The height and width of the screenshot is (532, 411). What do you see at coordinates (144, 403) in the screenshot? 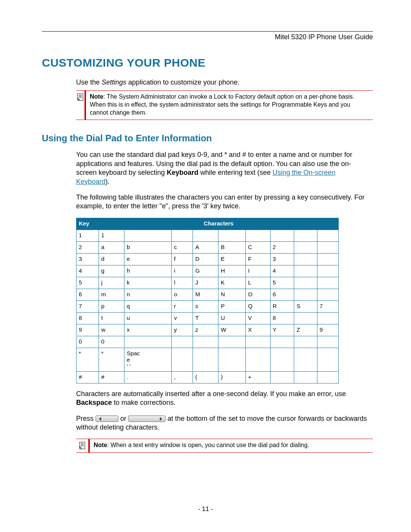
I see `p3-b: to make corrections.` at bounding box center [144, 403].